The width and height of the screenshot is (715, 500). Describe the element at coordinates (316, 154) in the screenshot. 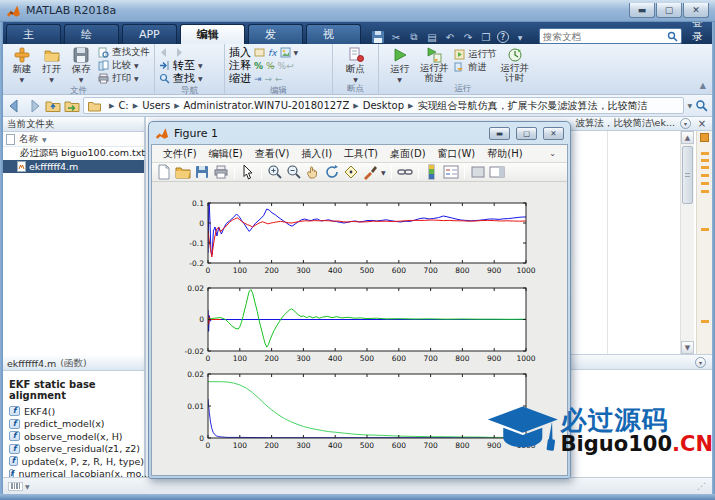

I see `menu-insert: 插入(I)` at that location.